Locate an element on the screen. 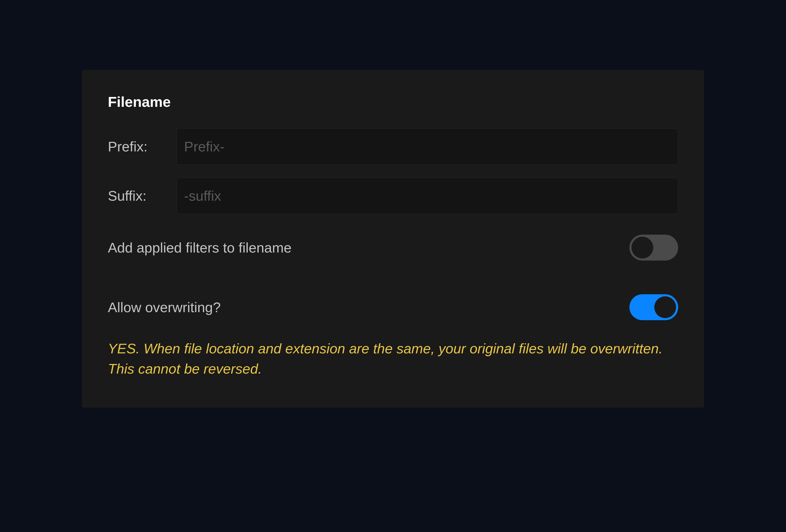 The width and height of the screenshot is (786, 532). suffix-label: Suffix: is located at coordinates (137, 196).